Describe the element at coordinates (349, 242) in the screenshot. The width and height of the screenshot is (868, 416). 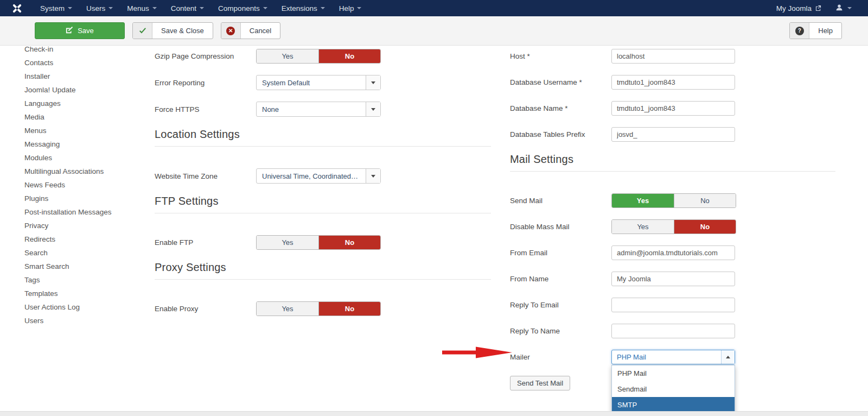
I see `enable-ftp-no-button: No` at that location.